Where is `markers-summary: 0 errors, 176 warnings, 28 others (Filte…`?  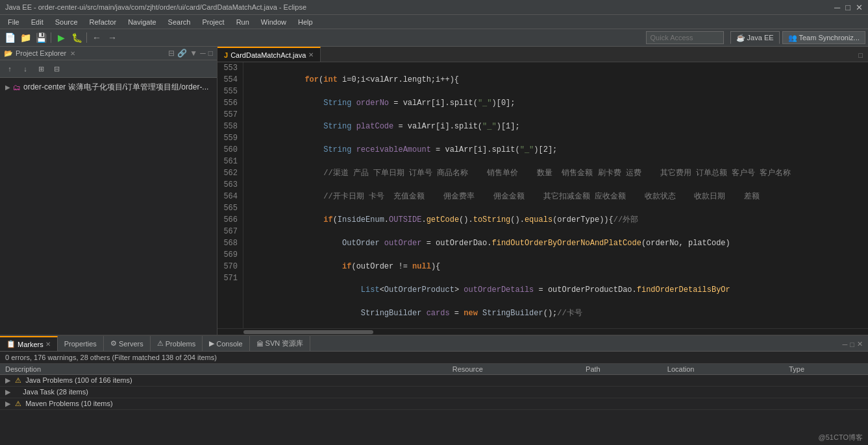 markers-summary: 0 errors, 176 warnings, 28 others (Filte… is located at coordinates (434, 358).